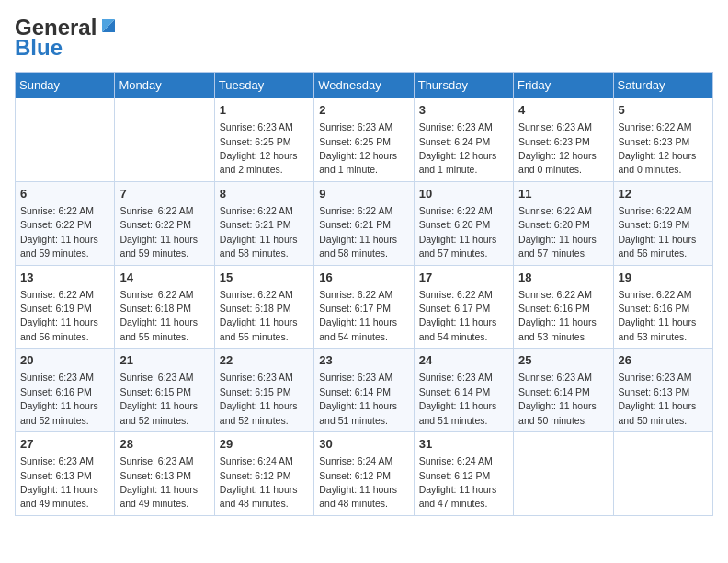  What do you see at coordinates (463, 140) in the screenshot?
I see `calendar-cell: 3Sunrise: 6:23 AM Sunset: 6:24 PM Daylig…` at bounding box center [463, 140].